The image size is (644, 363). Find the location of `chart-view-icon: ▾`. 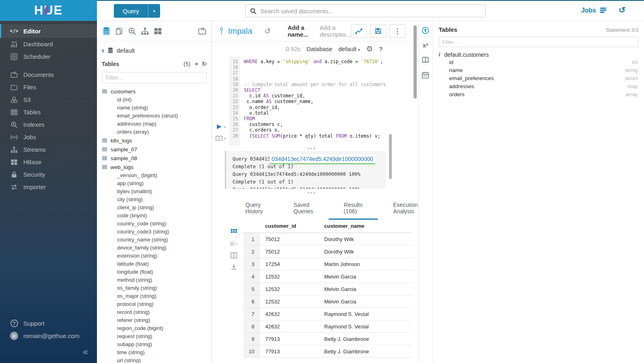

chart-view-icon: ▾ is located at coordinates (234, 244).